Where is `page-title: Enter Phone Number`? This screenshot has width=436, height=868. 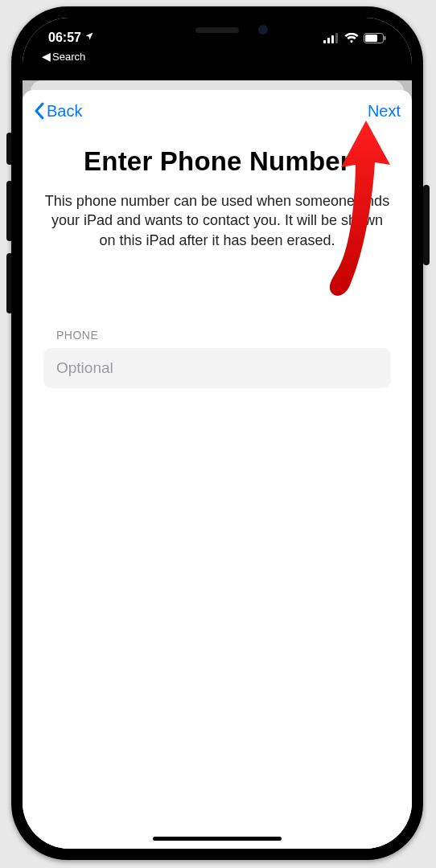
page-title: Enter Phone Number is located at coordinates (217, 162).